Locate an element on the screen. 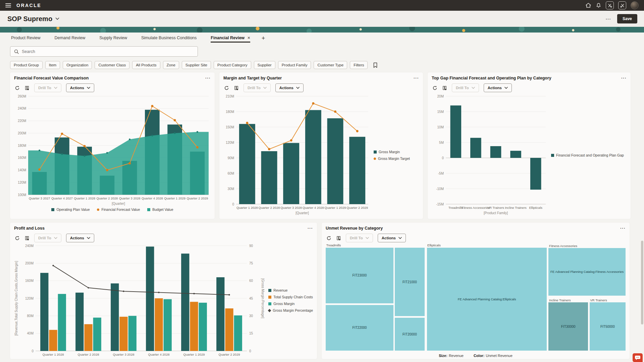 This screenshot has width=644, height=362. svg-text: 30M is located at coordinates (231, 189).